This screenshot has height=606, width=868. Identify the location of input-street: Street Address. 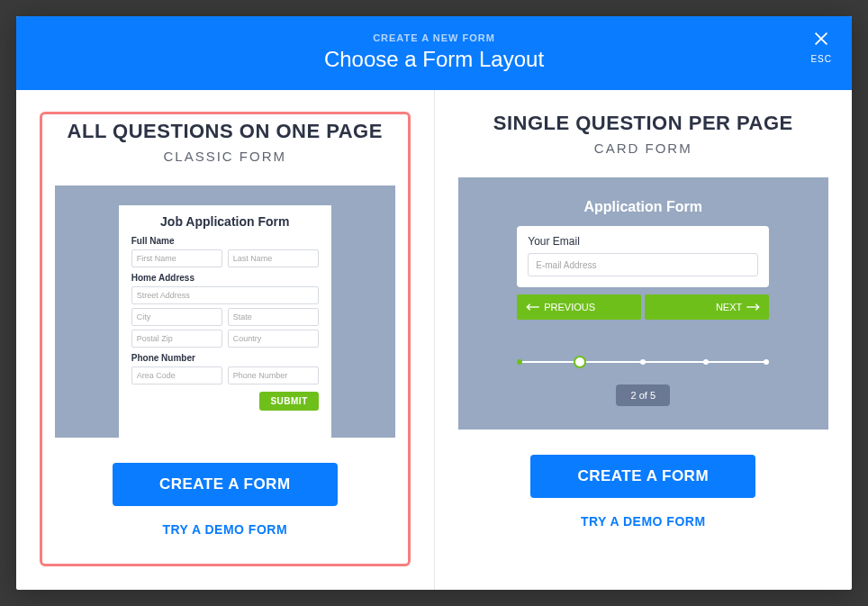
(225, 295).